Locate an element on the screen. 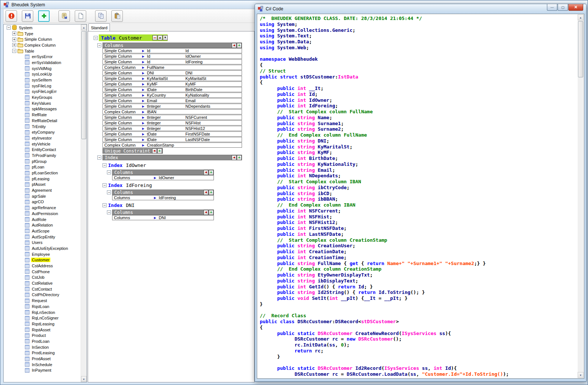 Image resolution: width=588 pixels, height=385 pixels. column-row: Simple Column▶KyMFKyMF is located at coordinates (172, 84).